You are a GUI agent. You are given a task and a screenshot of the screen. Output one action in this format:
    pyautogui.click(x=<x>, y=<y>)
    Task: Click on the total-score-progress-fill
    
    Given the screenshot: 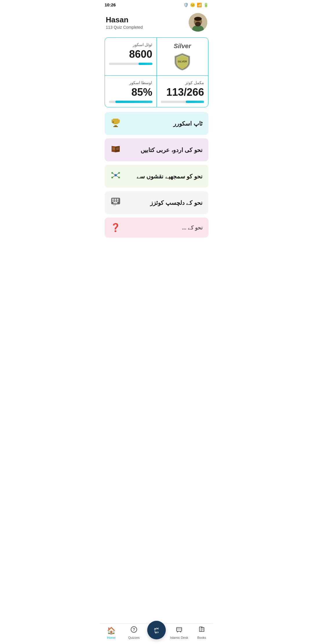 What is the action you would take?
    pyautogui.click(x=145, y=64)
    